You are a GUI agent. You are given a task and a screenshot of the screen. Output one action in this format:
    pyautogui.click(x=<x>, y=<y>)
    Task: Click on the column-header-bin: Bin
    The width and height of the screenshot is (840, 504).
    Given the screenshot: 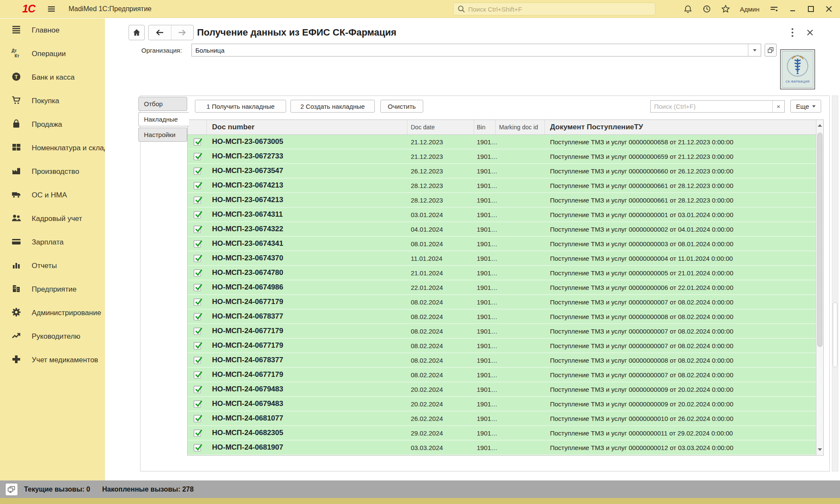 What is the action you would take?
    pyautogui.click(x=485, y=127)
    